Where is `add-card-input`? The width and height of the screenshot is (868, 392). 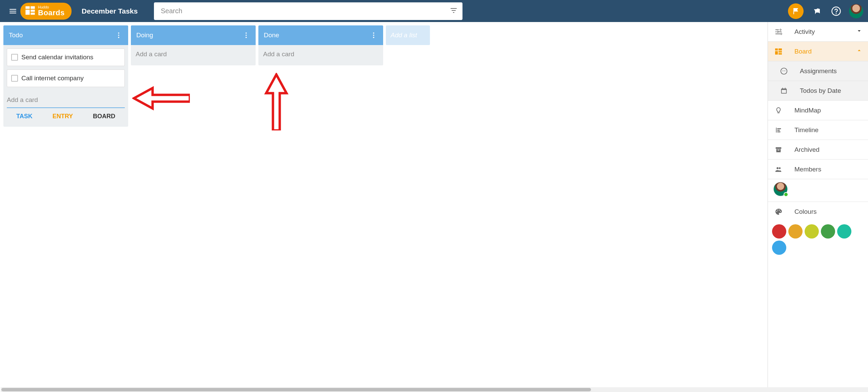
add-card-input is located at coordinates (66, 101).